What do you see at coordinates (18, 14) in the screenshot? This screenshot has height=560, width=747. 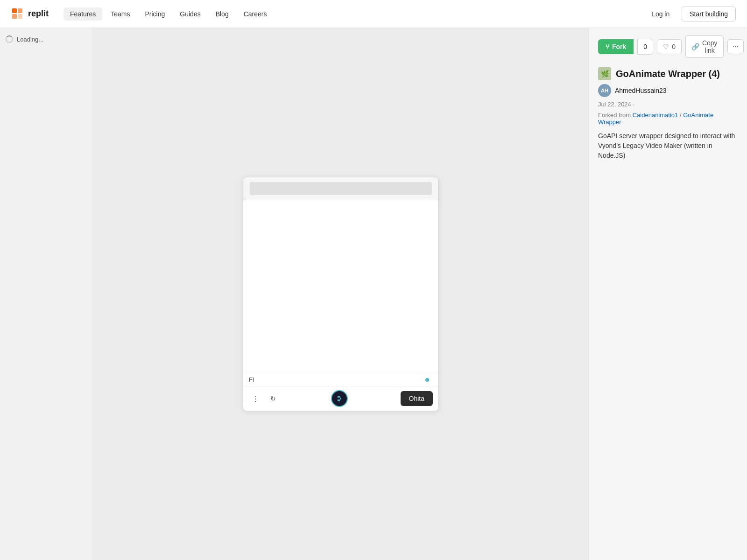 I see `replit-logo-icon` at bounding box center [18, 14].